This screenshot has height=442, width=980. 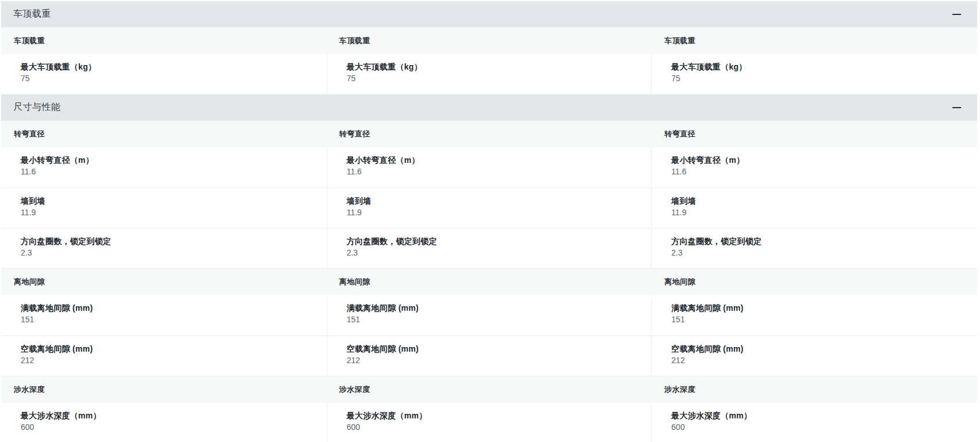 I want to click on spec-row: 最小转弯直径（m）11.6最小转弯直径（m）11.6最小转弯直径（m）11.6, so click(x=489, y=167).